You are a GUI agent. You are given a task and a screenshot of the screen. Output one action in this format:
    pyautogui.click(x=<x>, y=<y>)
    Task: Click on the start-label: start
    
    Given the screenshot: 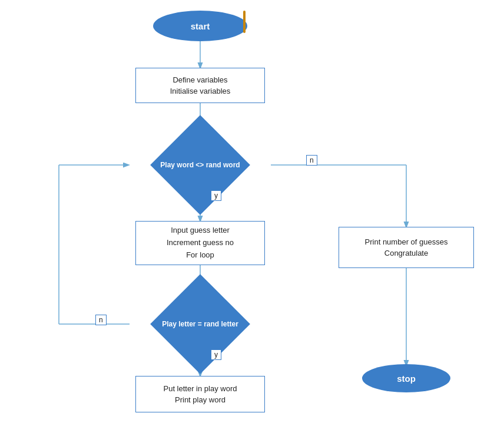 What is the action you would take?
    pyautogui.click(x=200, y=26)
    